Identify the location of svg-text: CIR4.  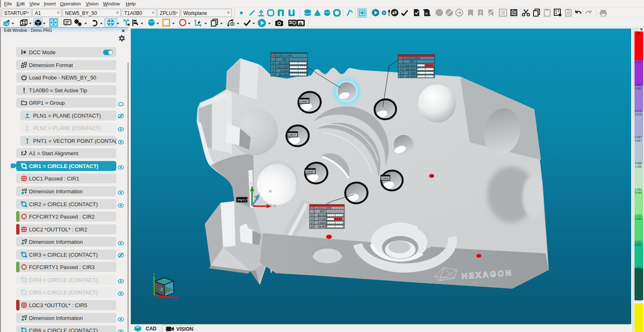
(385, 179).